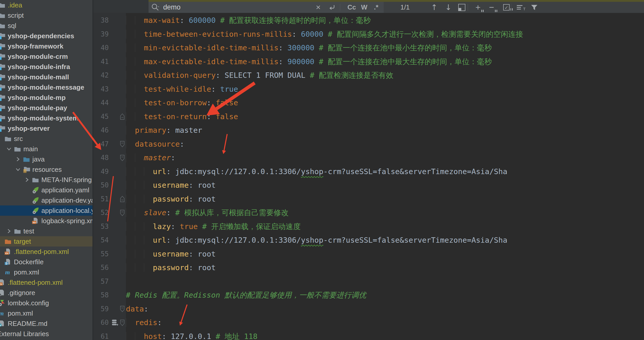 The height and width of the screenshot is (340, 644). What do you see at coordinates (46, 262) in the screenshot?
I see `tree-item-dockerfile: DDockerfile` at bounding box center [46, 262].